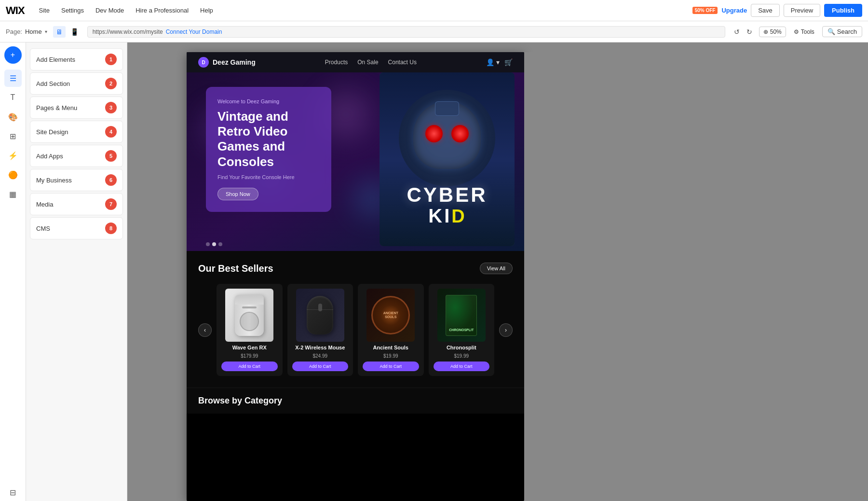 The image size is (868, 501). Describe the element at coordinates (250, 366) in the screenshot. I see `add-to-cart-button-1: Add to Cart` at that location.